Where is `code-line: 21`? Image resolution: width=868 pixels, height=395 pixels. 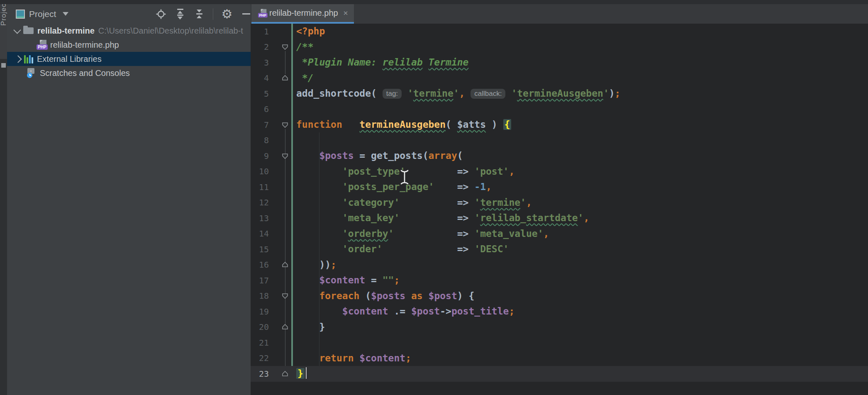 code-line: 21 is located at coordinates (559, 343).